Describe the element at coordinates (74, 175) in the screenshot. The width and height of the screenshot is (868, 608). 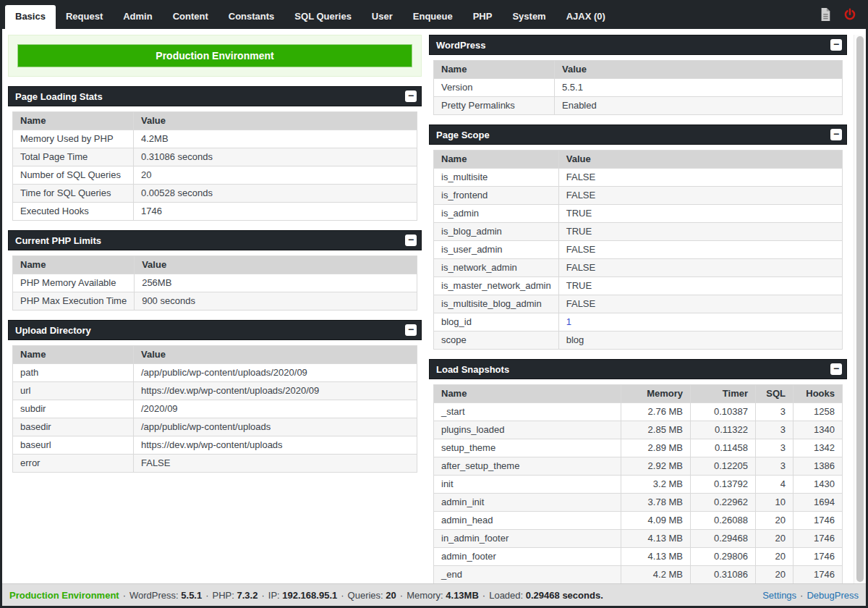
I see `table-cell: Number of SQL Queries` at that location.